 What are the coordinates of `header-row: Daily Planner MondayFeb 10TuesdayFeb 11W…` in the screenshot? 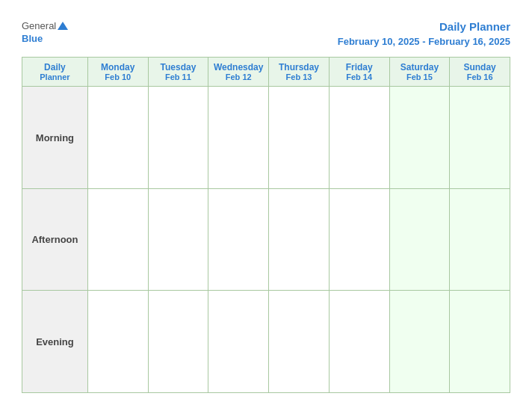 It's located at (266, 72).